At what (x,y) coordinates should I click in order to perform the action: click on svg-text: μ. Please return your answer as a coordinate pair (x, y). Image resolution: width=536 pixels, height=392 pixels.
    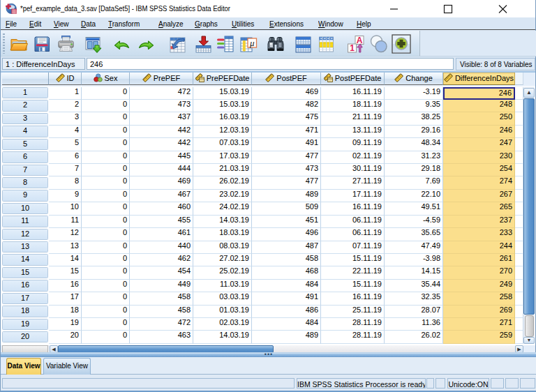
    Looking at the image, I should click on (252, 43).